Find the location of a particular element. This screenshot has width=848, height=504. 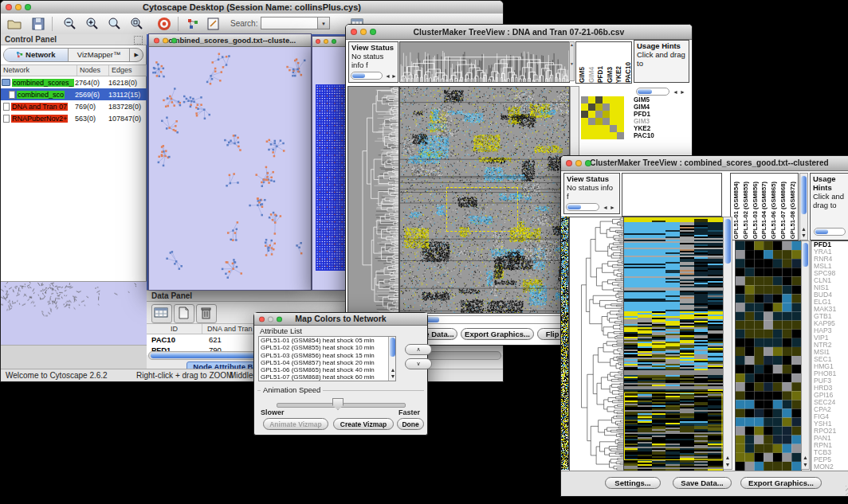

treeview-combined-titlebar: ClusterMaker TreeView : combined_scores_… is located at coordinates (705, 164).